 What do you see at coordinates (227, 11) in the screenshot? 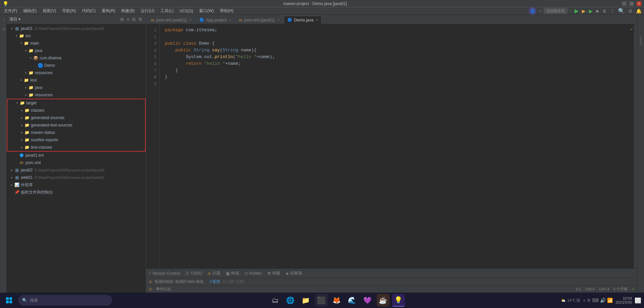
I see `menu-help: 帮助(H)` at bounding box center [227, 11].